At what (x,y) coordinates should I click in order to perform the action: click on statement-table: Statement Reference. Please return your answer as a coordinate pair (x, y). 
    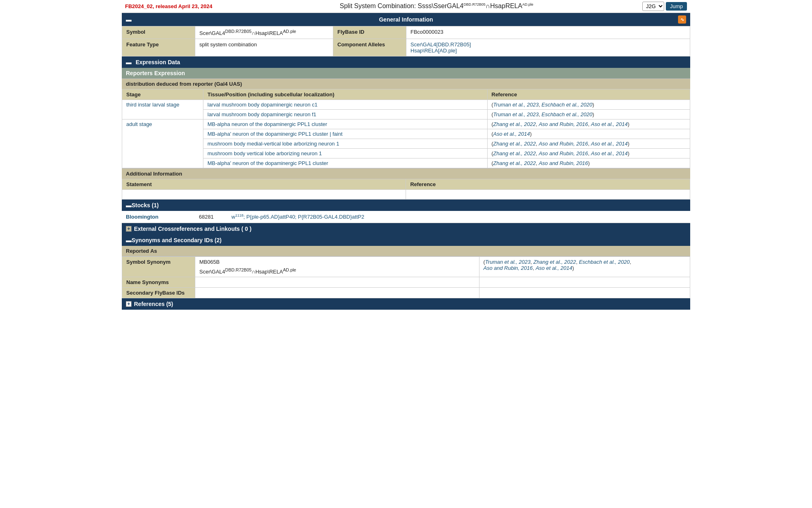
    Looking at the image, I should click on (406, 189).